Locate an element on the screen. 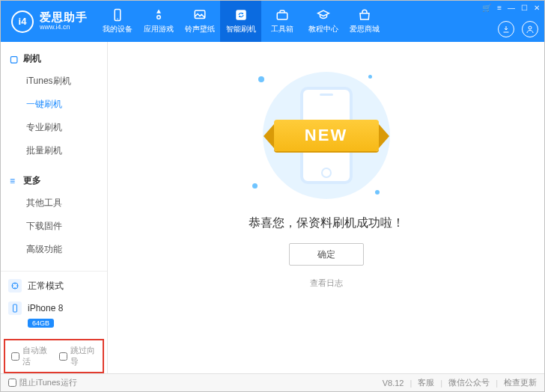  main-tabs: 我的设备 应用游戏 铃声壁纸 智能刷机 工具箱 教程中心 is located at coordinates (241, 21).